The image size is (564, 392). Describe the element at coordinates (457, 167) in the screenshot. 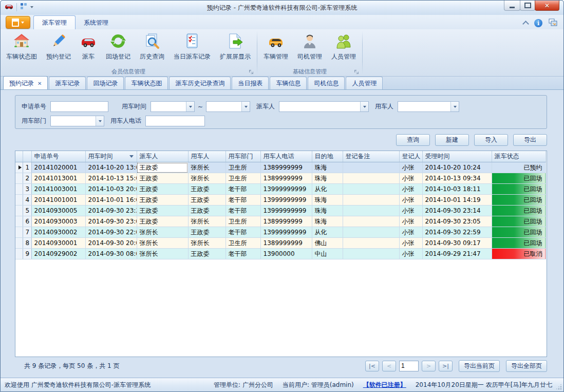

I see `cell-accept-time: 2014-10-20 10:24` at that location.